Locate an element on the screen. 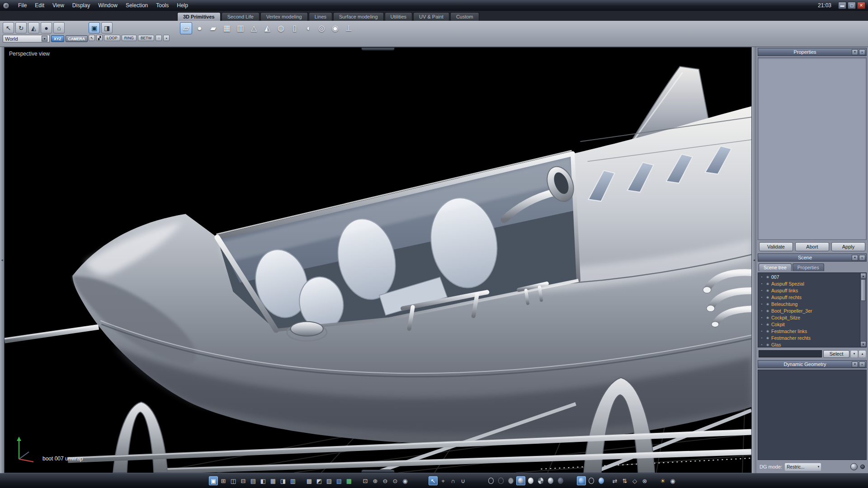 The image size is (868, 488). display-uv-grid-icon: ▧ is located at coordinates (339, 481).